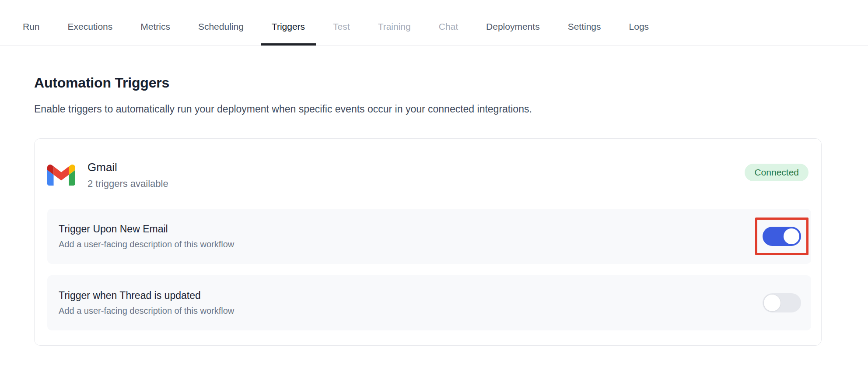 The width and height of the screenshot is (868, 379). I want to click on tab-settings: Settings, so click(584, 23).